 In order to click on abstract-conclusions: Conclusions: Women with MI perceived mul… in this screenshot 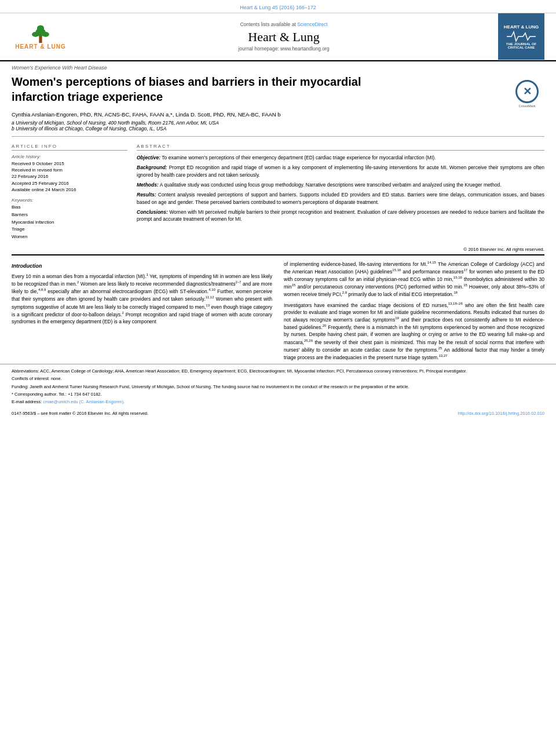, I will do `click(341, 216)`.